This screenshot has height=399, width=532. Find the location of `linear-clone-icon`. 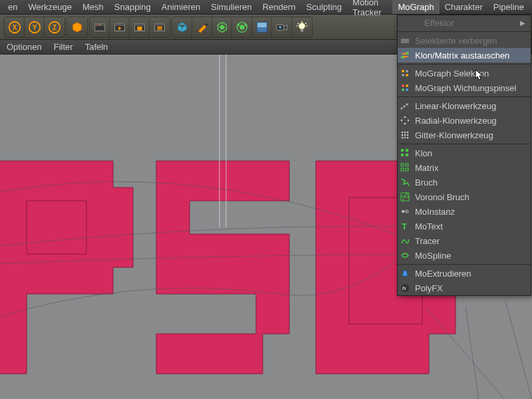

linear-clone-icon is located at coordinates (405, 106).